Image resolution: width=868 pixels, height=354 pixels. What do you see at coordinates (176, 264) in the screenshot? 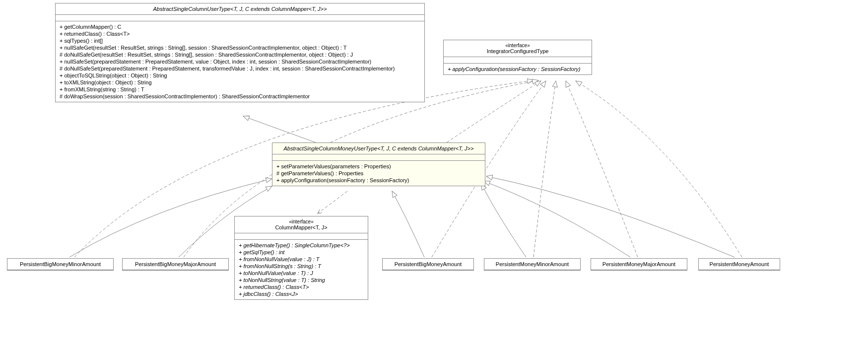
I see `class-name: PersistentBigMoneyMajorAmount` at bounding box center [176, 264].